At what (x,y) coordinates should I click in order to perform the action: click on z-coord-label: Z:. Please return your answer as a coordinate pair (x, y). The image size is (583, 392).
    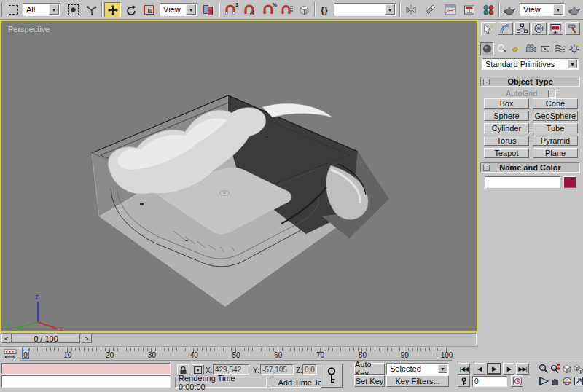
    Looking at the image, I should click on (299, 370).